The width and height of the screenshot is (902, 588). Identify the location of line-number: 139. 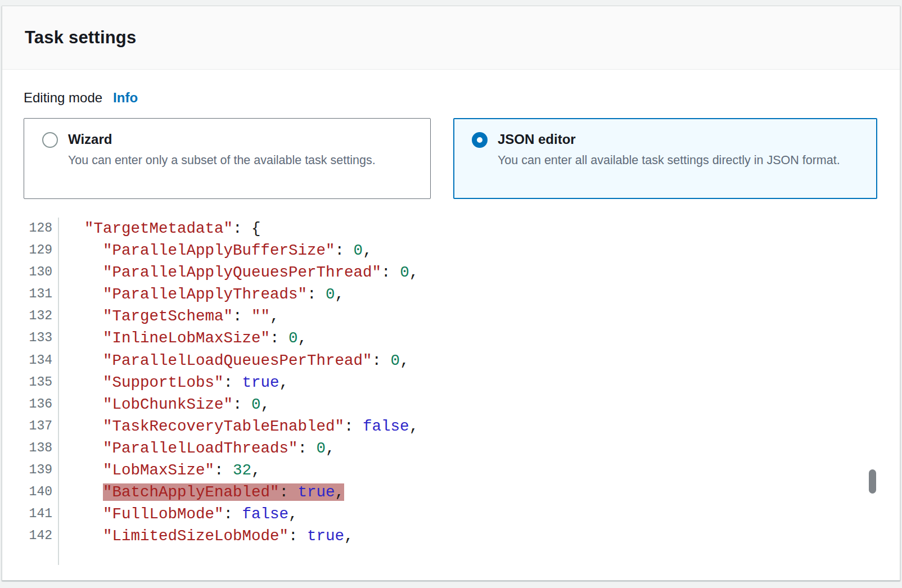
(42, 470).